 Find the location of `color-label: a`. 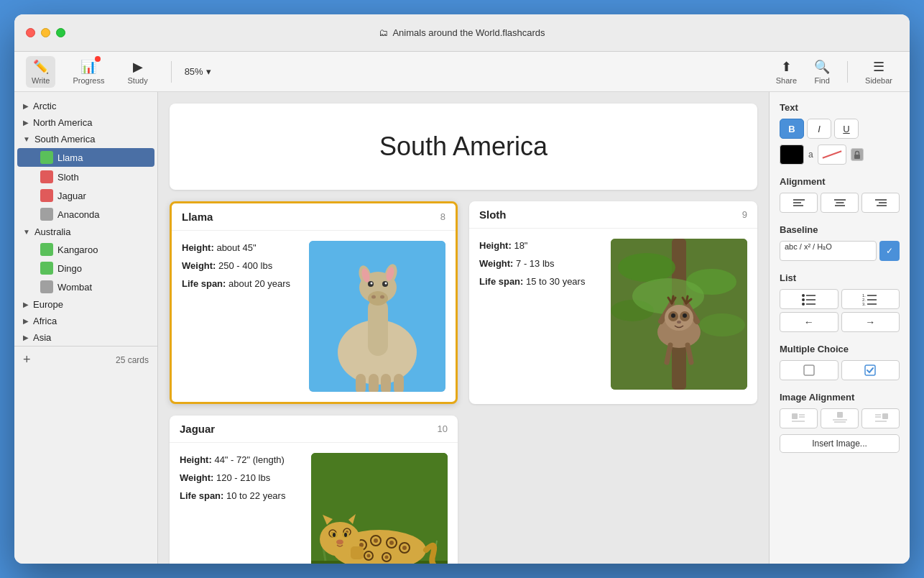

color-label: a is located at coordinates (810, 155).